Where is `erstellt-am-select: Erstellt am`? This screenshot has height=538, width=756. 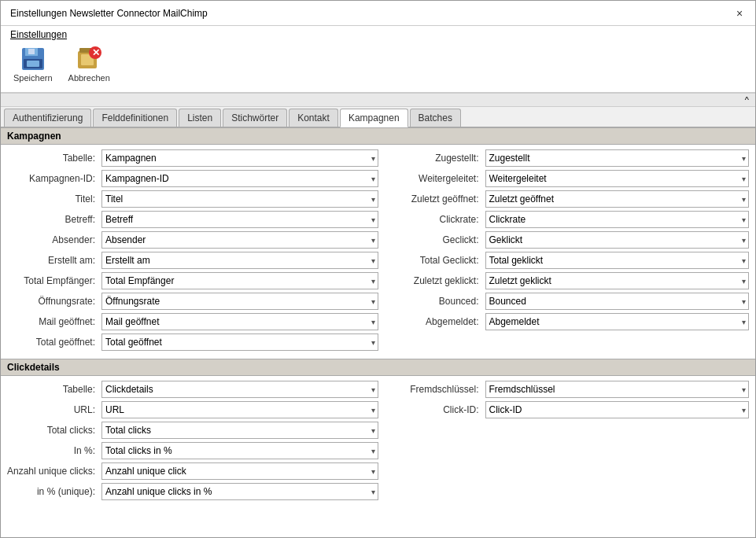
erstellt-am-select: Erstellt am is located at coordinates (240, 260).